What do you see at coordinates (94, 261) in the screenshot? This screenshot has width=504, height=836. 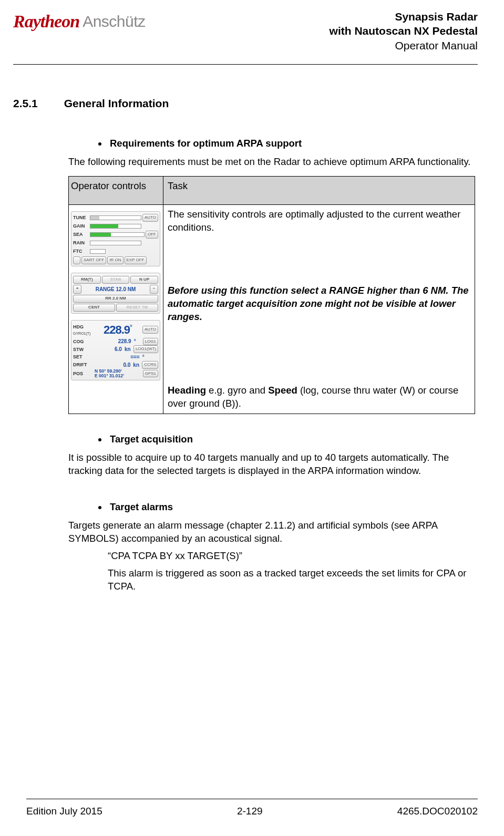 I see `sart-off-button: SART OFF` at bounding box center [94, 261].